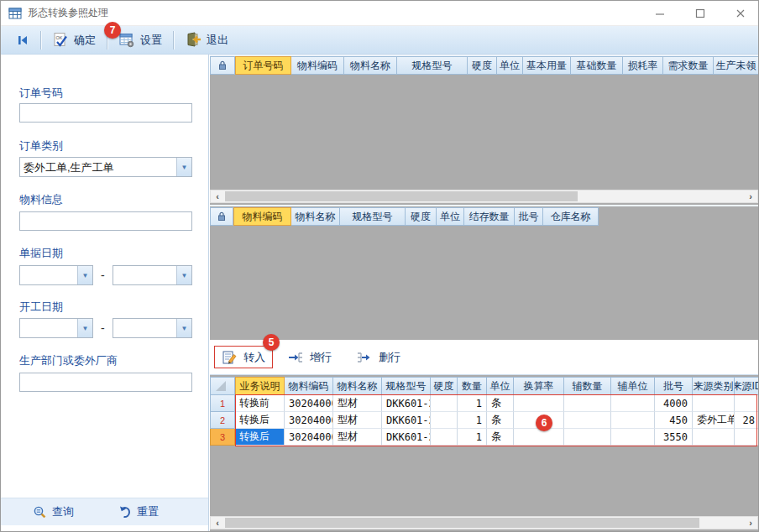 This screenshot has height=532, width=759. Describe the element at coordinates (741, 13) in the screenshot. I see `close-button` at that location.